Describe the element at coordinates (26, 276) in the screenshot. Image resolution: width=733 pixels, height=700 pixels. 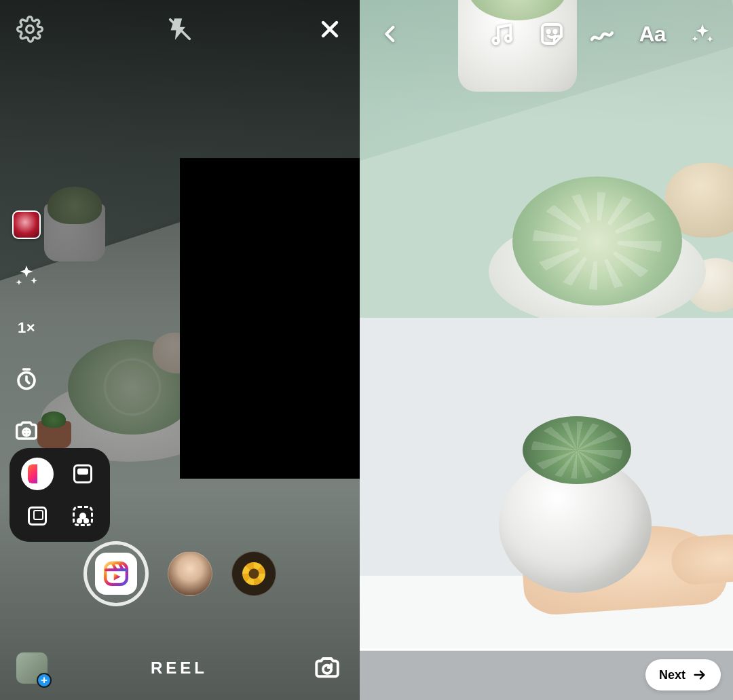
I see `effects-icon` at that location.